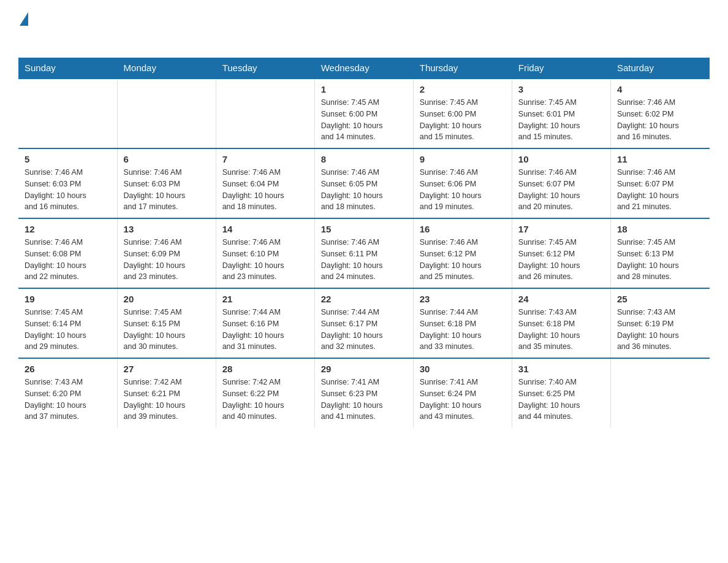 This screenshot has height=563, width=728. Describe the element at coordinates (463, 159) in the screenshot. I see `day-number: 9` at that location.